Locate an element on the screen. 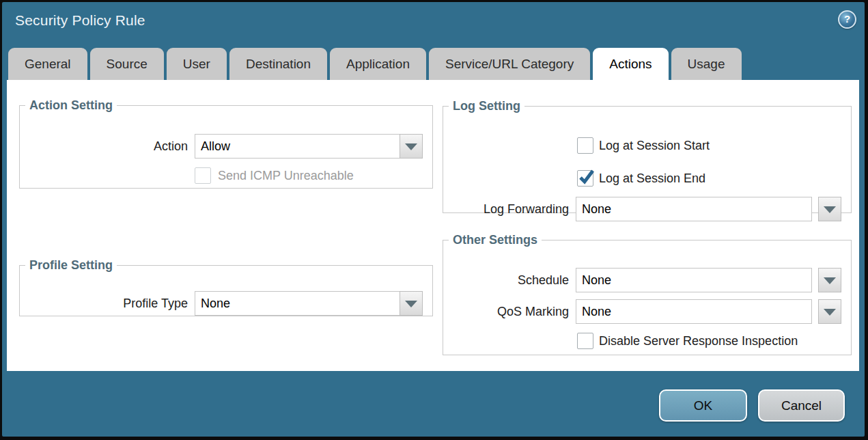 Image resolution: width=868 pixels, height=440 pixels. qos-marking-dropdown-arrow-button is located at coordinates (830, 312).